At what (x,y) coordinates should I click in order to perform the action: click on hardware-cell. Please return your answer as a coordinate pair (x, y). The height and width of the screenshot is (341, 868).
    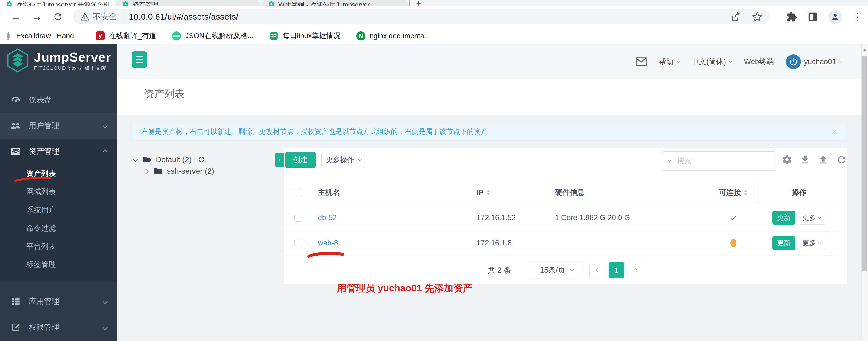
    Looking at the image, I should click on (629, 243).